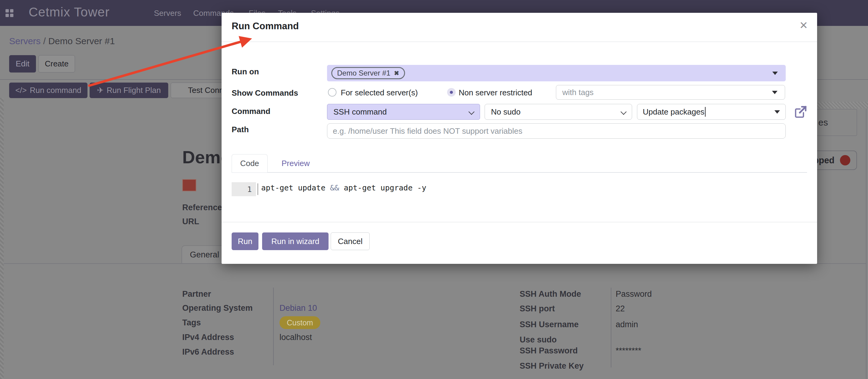 The image size is (868, 379). I want to click on modal-header-divider, so click(520, 42).